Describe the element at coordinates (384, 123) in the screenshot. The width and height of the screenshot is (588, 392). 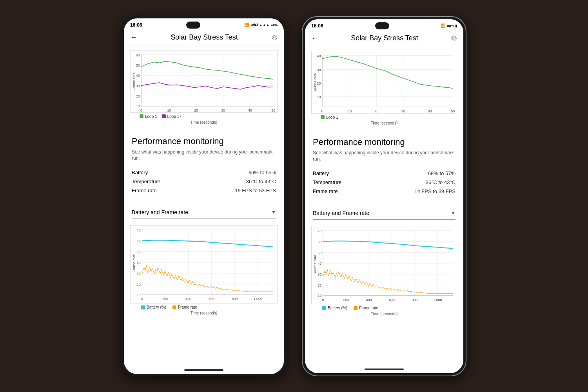
I see `top-chart-xlabel-right: Time (seconds)` at that location.